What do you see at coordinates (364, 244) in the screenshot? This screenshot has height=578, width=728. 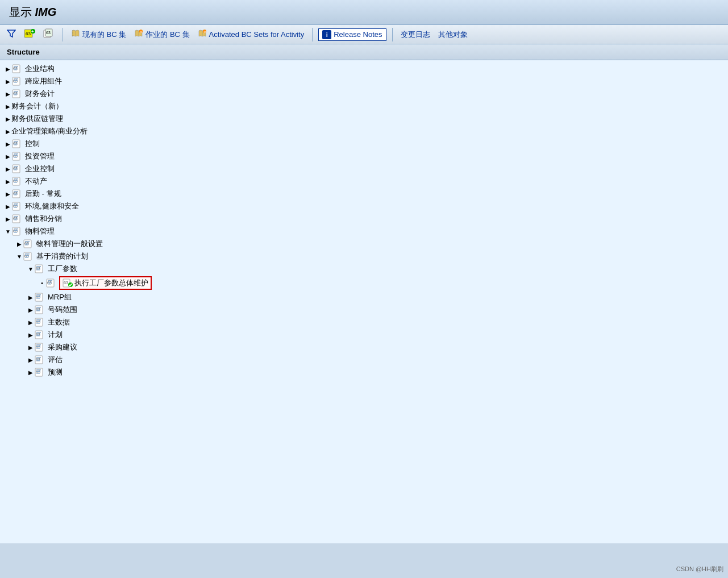 I see `tree-item-15: ▶ 63 物料管理的一般设置` at bounding box center [364, 244].